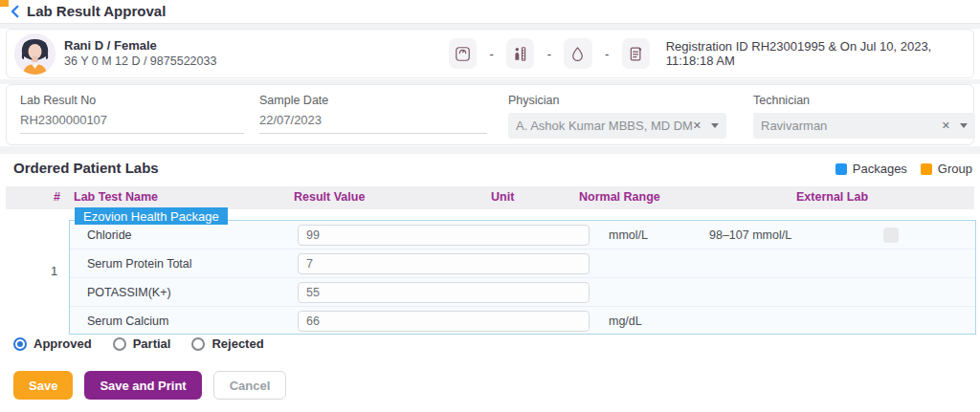 Image resolution: width=980 pixels, height=412 pixels. What do you see at coordinates (490, 150) in the screenshot?
I see `divider` at bounding box center [490, 150].